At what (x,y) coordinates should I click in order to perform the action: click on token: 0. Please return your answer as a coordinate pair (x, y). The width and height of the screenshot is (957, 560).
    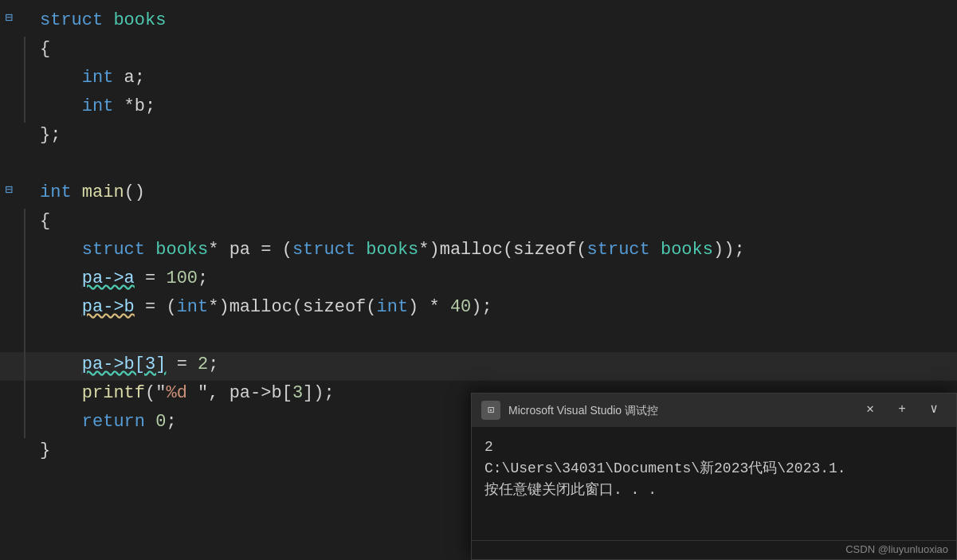
    Looking at the image, I should click on (161, 422).